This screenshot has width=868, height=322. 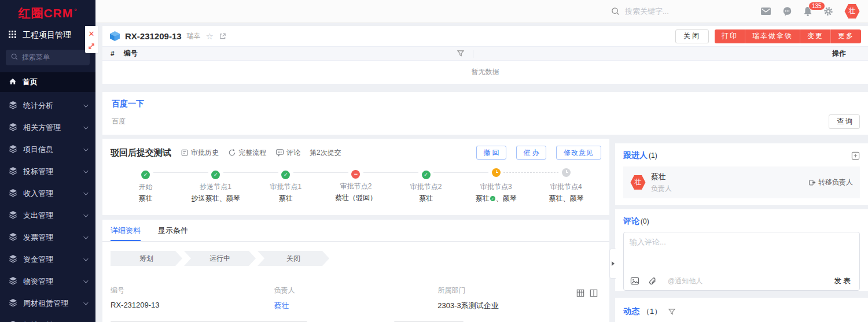 What do you see at coordinates (47, 194) in the screenshot?
I see `sidebar-item-income: 收入管理` at bounding box center [47, 194].